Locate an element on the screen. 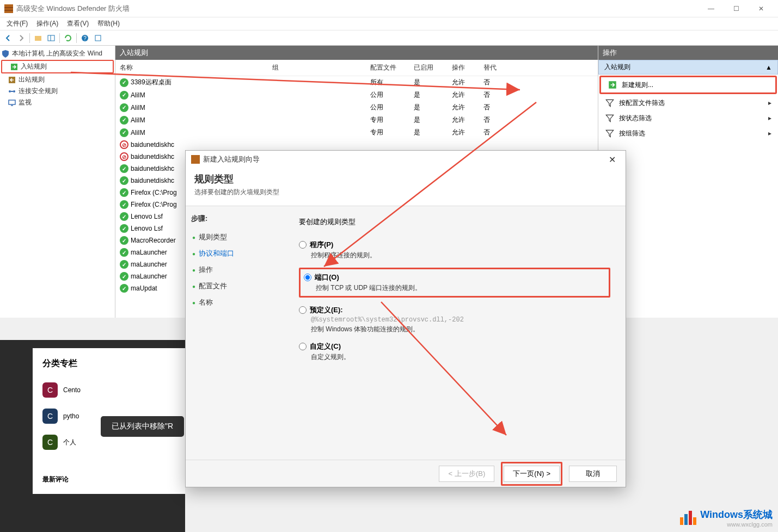  radio-custom-desc: 自定义规则。 is located at coordinates (461, 357).